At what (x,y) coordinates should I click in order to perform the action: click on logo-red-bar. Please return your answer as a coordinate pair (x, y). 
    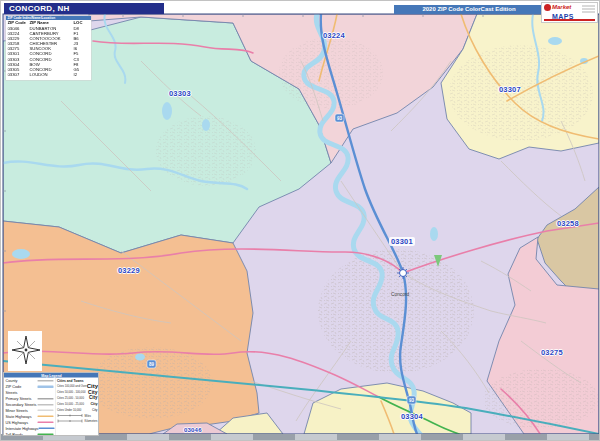
    Looking at the image, I should click on (570, 20).